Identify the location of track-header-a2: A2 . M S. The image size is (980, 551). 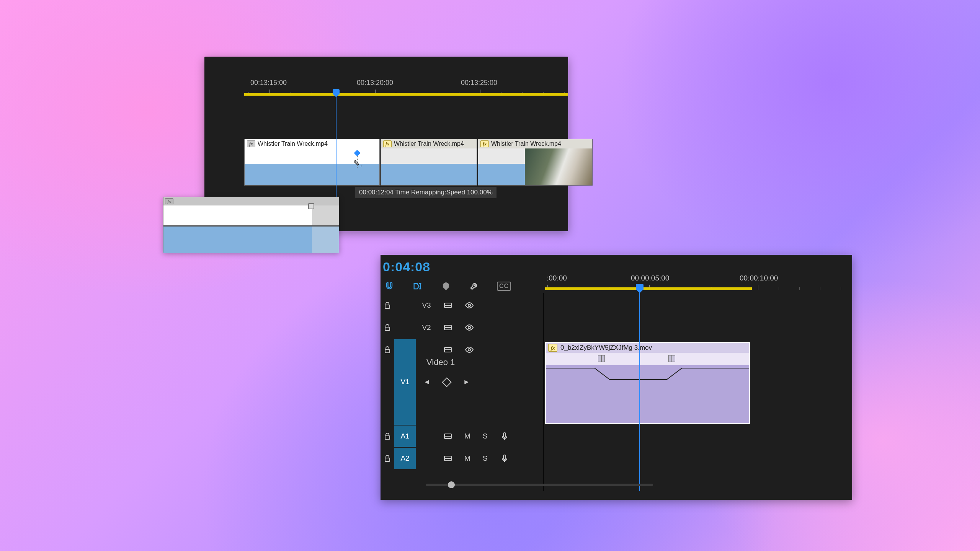
(462, 458).